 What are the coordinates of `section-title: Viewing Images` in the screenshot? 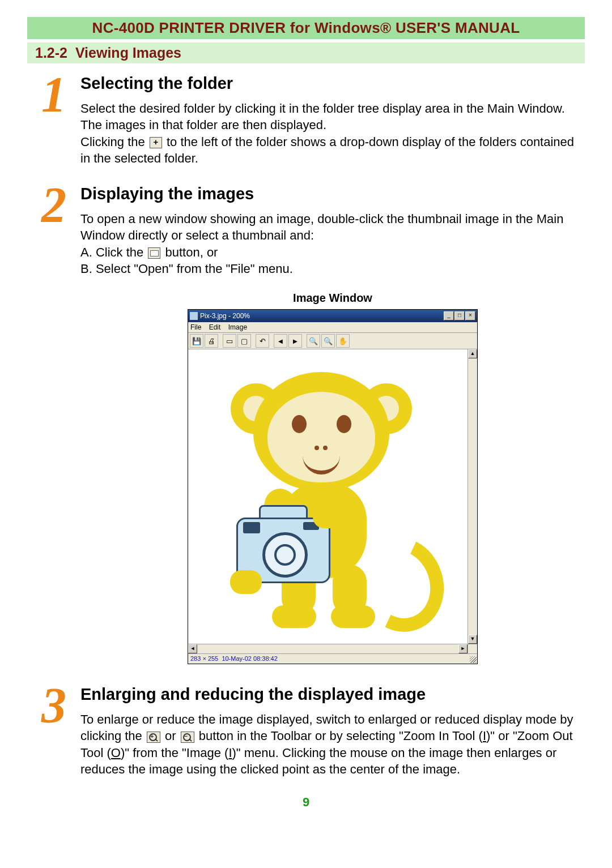 It's located at (128, 53).